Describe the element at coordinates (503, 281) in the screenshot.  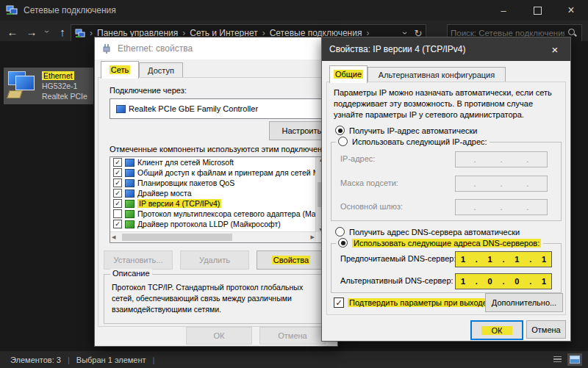
I see `alternate-dns-field: 1.0.0.1` at that location.